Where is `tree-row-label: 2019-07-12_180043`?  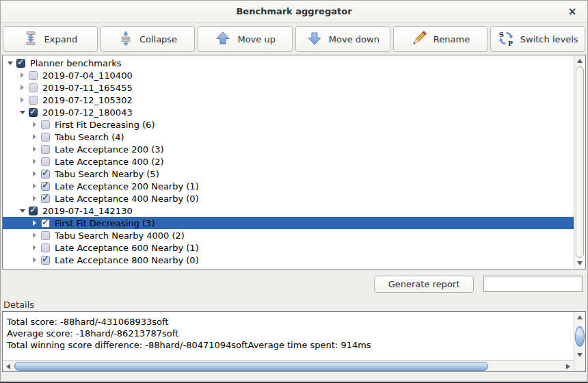 tree-row-label: 2019-07-12_180043 is located at coordinates (88, 112).